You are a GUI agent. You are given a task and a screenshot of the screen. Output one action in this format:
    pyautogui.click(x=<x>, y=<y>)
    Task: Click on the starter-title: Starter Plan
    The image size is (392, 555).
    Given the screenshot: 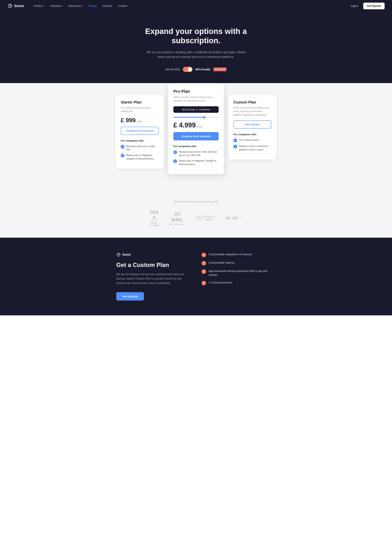 What is the action you would take?
    pyautogui.click(x=140, y=102)
    